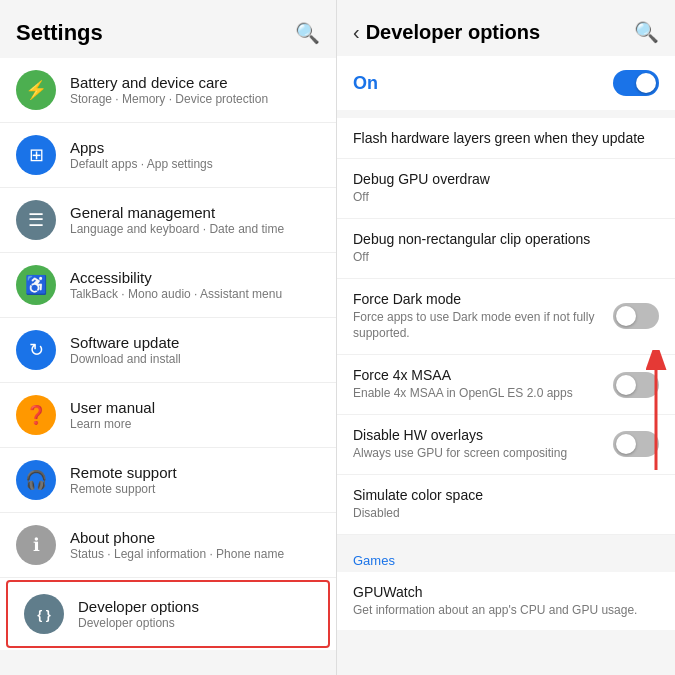 The height and width of the screenshot is (675, 675). I want to click on settings-item-developer: { }Developer optionsDeveloper options, so click(168, 614).